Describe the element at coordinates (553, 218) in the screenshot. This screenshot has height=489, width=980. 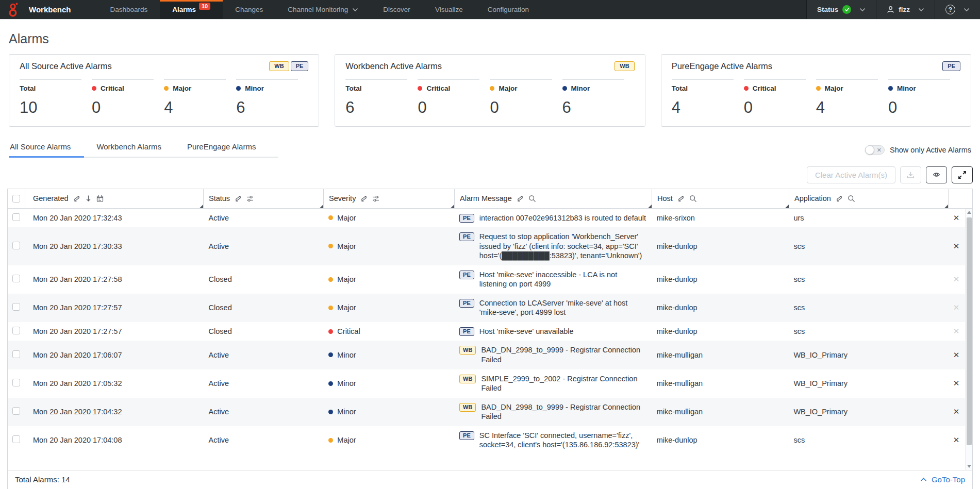
I see `alarm-message-cell: PE interaction 007e02e961312b83 is route…` at that location.